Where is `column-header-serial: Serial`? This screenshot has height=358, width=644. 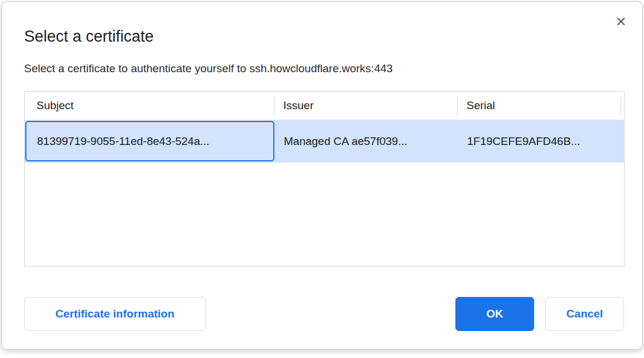 column-header-serial: Serial is located at coordinates (539, 106).